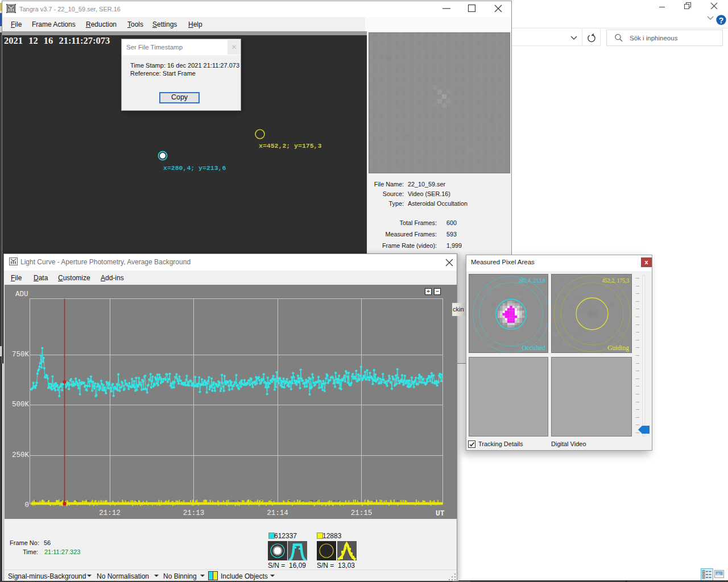  Describe the element at coordinates (532, 281) in the screenshot. I see `svg-text: 280,4, 213,6` at that location.